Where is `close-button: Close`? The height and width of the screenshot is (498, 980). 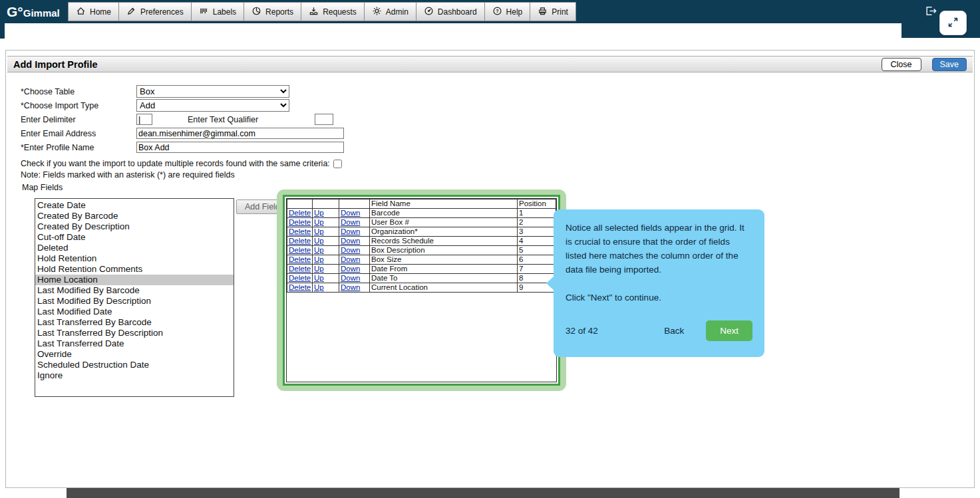
close-button: Close is located at coordinates (901, 64).